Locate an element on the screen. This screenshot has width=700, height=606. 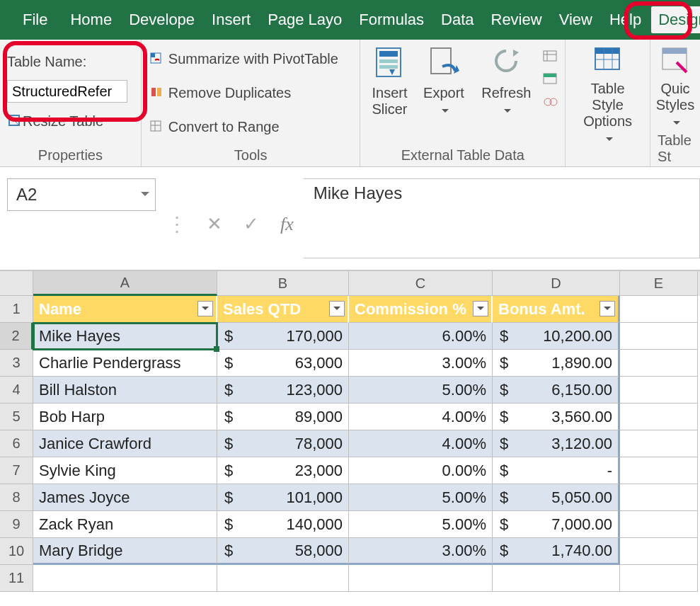
cell-name: Zack Ryan is located at coordinates (125, 525).